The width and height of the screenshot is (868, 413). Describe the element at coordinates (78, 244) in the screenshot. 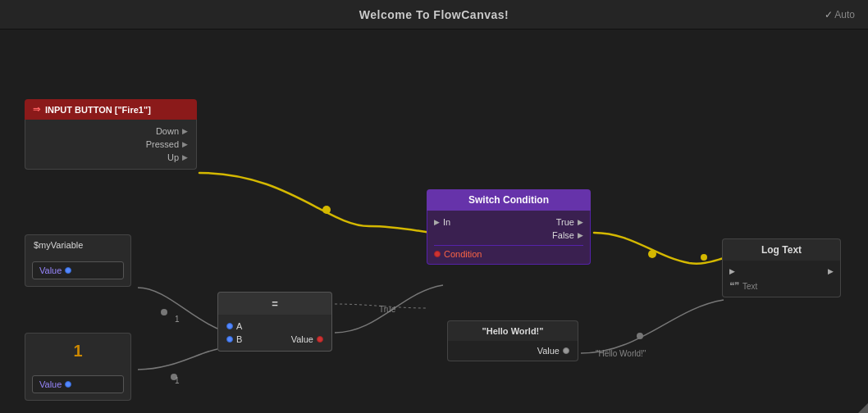

I see `node-myvariable-header: $myVariable` at that location.